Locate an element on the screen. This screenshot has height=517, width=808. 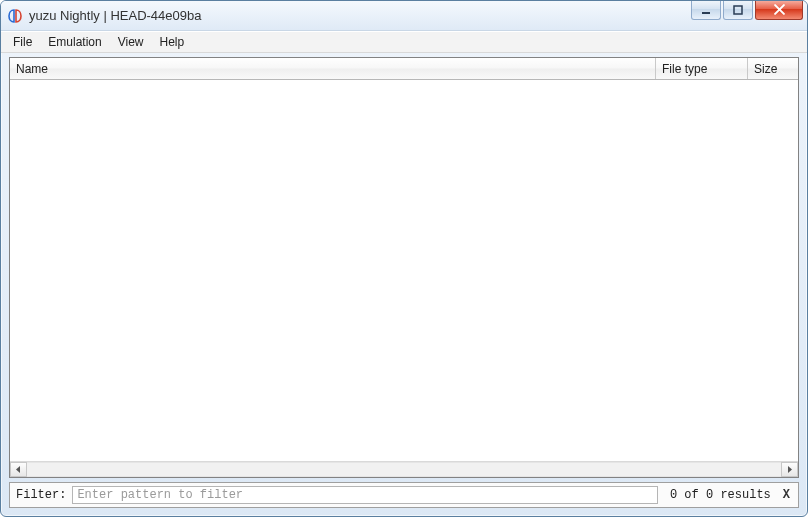
close-icon is located at coordinates (780, 10).